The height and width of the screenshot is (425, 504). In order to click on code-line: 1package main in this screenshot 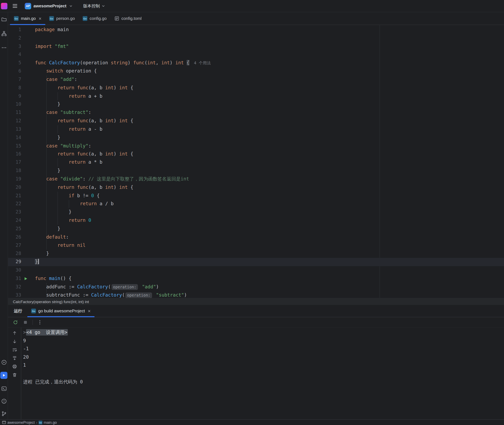, I will do `click(256, 30)`.